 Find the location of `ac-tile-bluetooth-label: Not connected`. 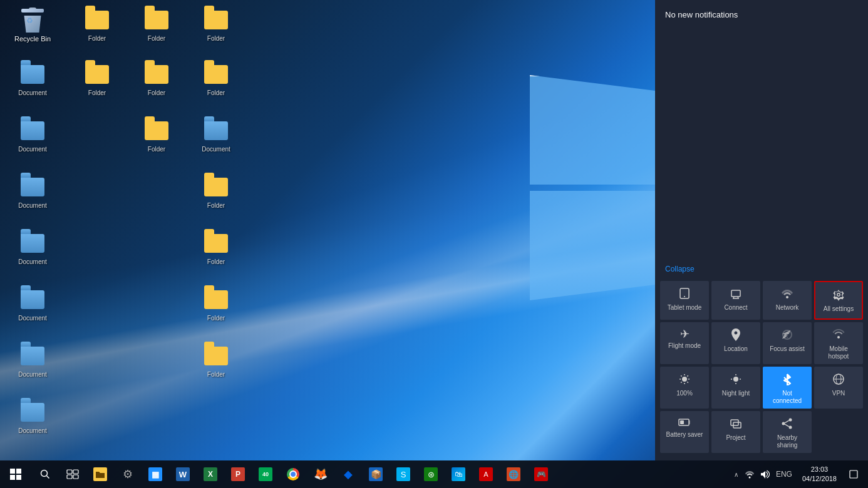

ac-tile-bluetooth-label: Not connected is located at coordinates (787, 397).